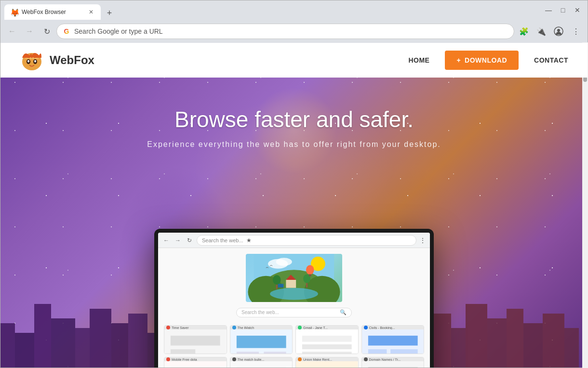 Image resolution: width=588 pixels, height=368 pixels. What do you see at coordinates (261, 359) in the screenshot?
I see `thumb-header-6: The match bulle...` at bounding box center [261, 359].